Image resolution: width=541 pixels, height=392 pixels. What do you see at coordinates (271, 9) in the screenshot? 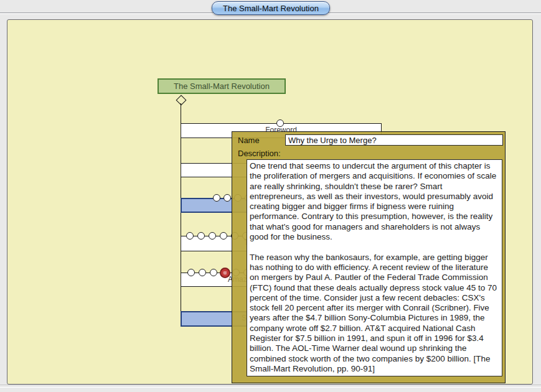
I see `window-title: The Small-Mart Revolution` at bounding box center [271, 9].